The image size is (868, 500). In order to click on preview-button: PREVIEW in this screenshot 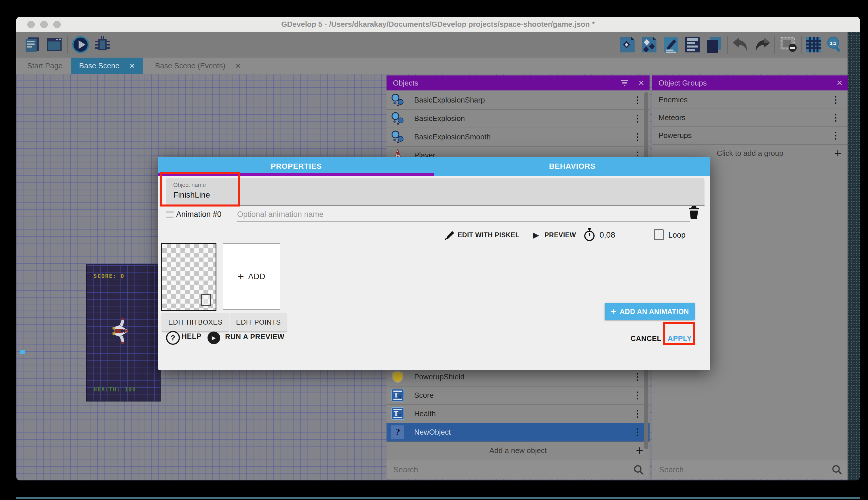, I will do `click(560, 235)`.